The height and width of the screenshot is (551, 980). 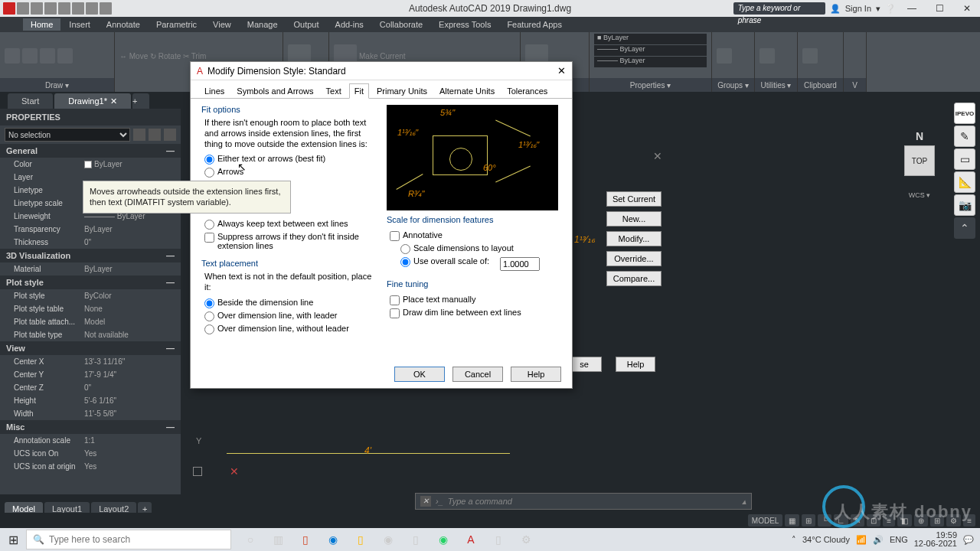 What do you see at coordinates (416, 540) in the screenshot?
I see `store-icon: ▯` at bounding box center [416, 540].